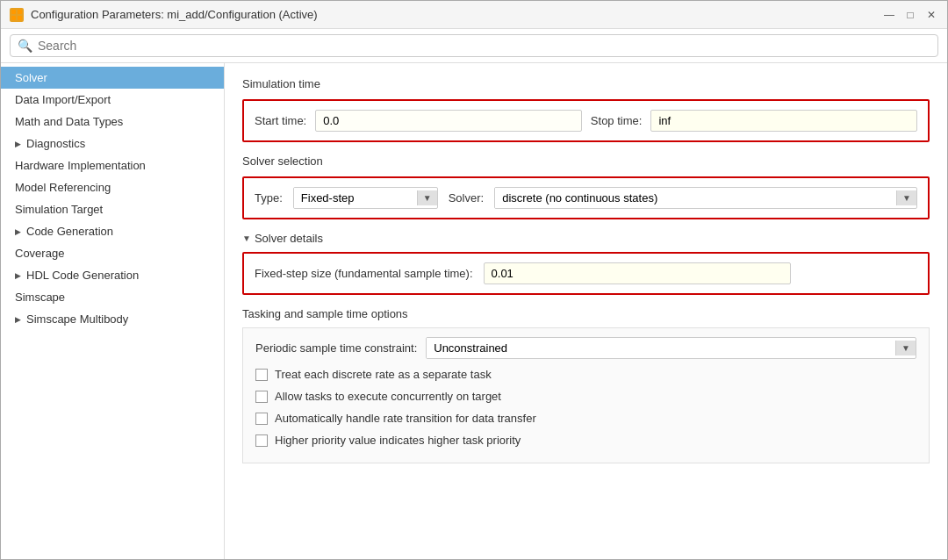  Describe the element at coordinates (671, 348) in the screenshot. I see `constraint-select-wrap: Unconstrained Specified ▼` at that location.